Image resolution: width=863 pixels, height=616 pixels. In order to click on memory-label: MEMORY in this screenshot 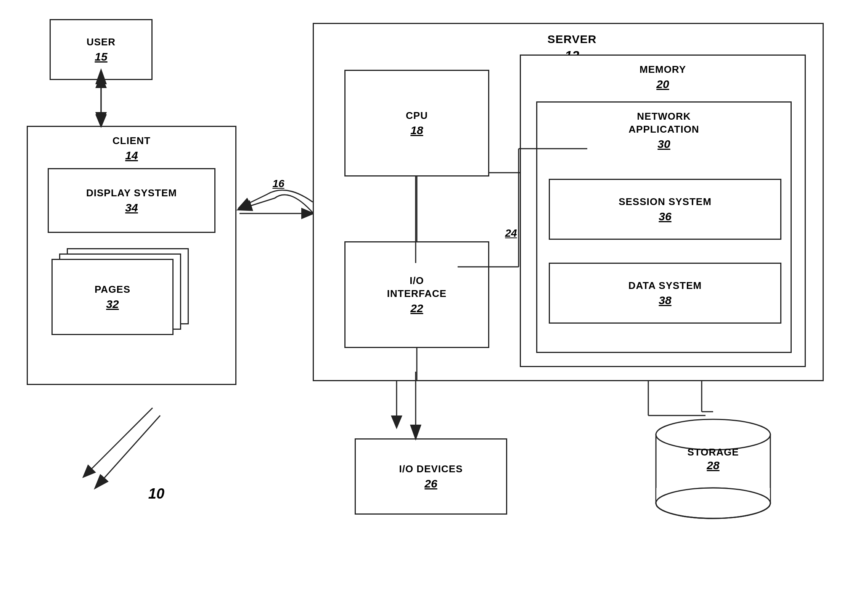, I will do `click(663, 70)`.